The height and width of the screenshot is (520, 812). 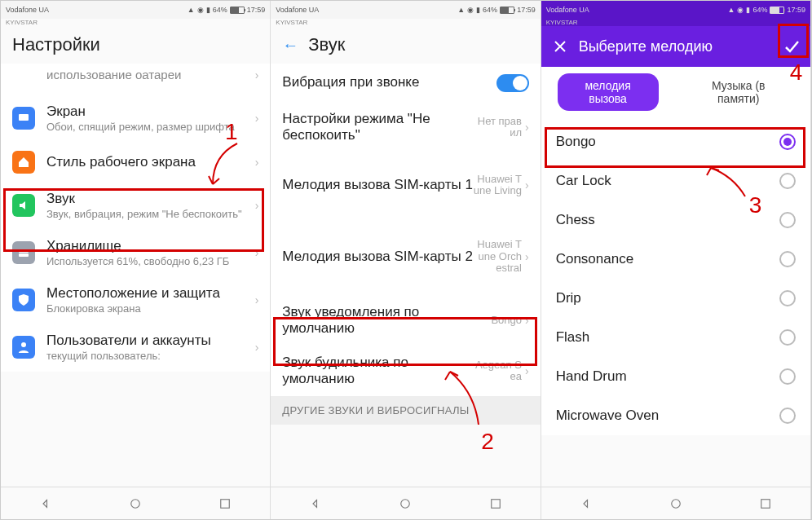 What do you see at coordinates (28, 10) in the screenshot?
I see `carrier-text: Vodafone UA` at bounding box center [28, 10].